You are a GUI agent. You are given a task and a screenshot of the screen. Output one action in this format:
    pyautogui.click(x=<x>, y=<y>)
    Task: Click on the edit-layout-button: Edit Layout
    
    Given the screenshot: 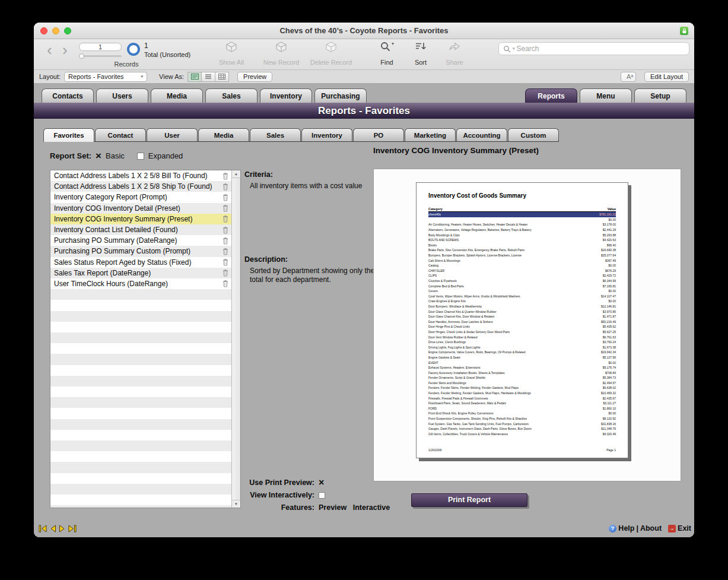 What is the action you would take?
    pyautogui.click(x=667, y=77)
    